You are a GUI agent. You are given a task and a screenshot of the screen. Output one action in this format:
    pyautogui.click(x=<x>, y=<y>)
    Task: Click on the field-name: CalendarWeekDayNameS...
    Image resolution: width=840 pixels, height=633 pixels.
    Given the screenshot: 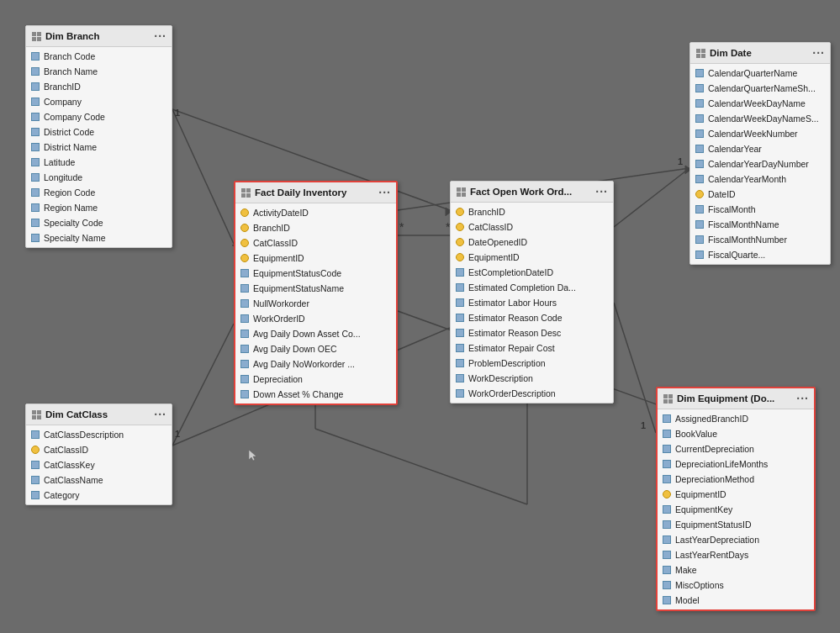 What is the action you would take?
    pyautogui.click(x=763, y=119)
    